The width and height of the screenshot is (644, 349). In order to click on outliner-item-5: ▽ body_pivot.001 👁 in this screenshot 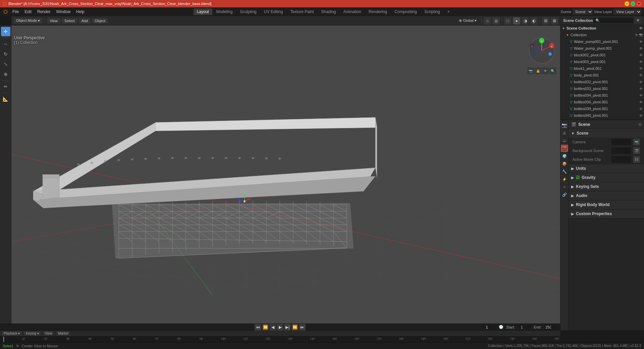, I will do `click(602, 75)`.